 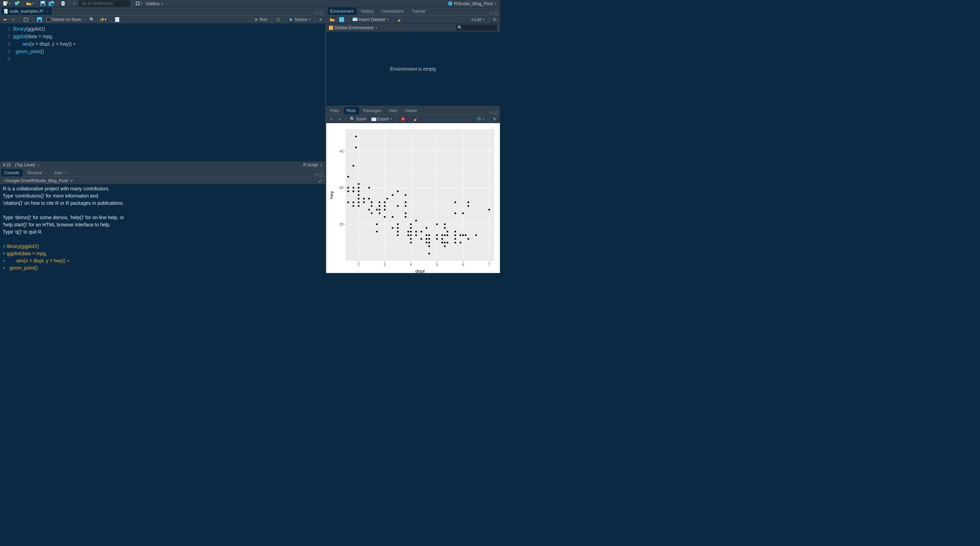 What do you see at coordinates (64, 20) in the screenshot?
I see `source-on-save-checkbox: Source on Save` at bounding box center [64, 20].